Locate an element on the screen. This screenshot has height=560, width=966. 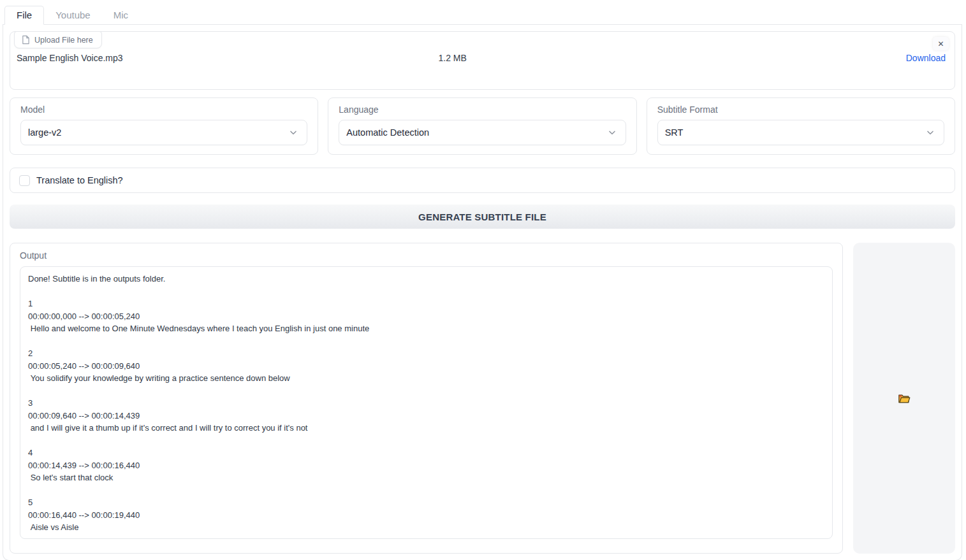
file-size: 1.2 MB is located at coordinates (672, 58).